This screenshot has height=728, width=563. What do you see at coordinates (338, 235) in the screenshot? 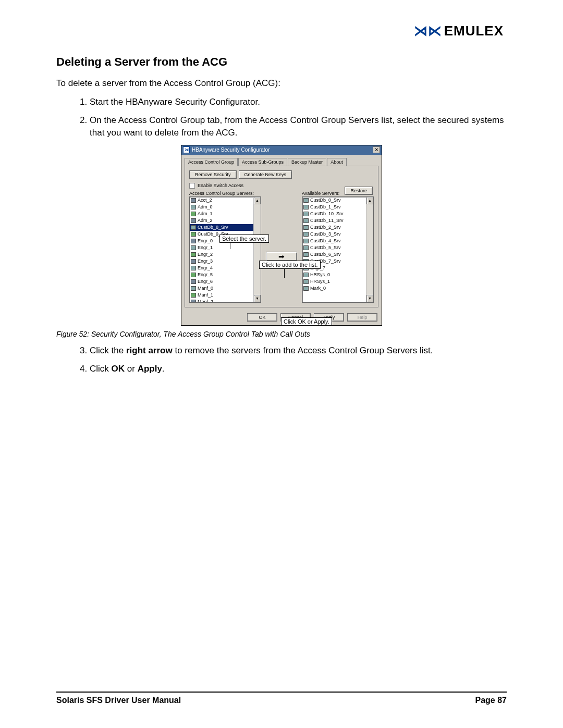
I see `list-item: CustDb_3_Srv` at bounding box center [338, 235].